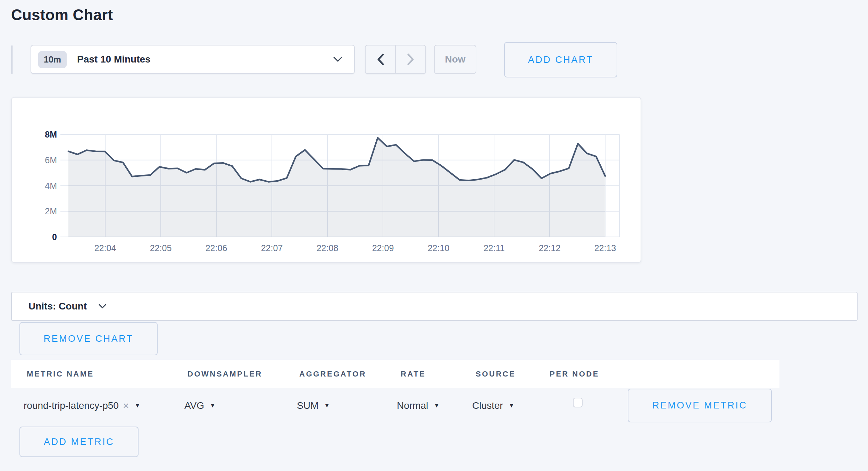 This screenshot has width=868, height=471. I want to click on rate-select: Normal ▼, so click(418, 406).